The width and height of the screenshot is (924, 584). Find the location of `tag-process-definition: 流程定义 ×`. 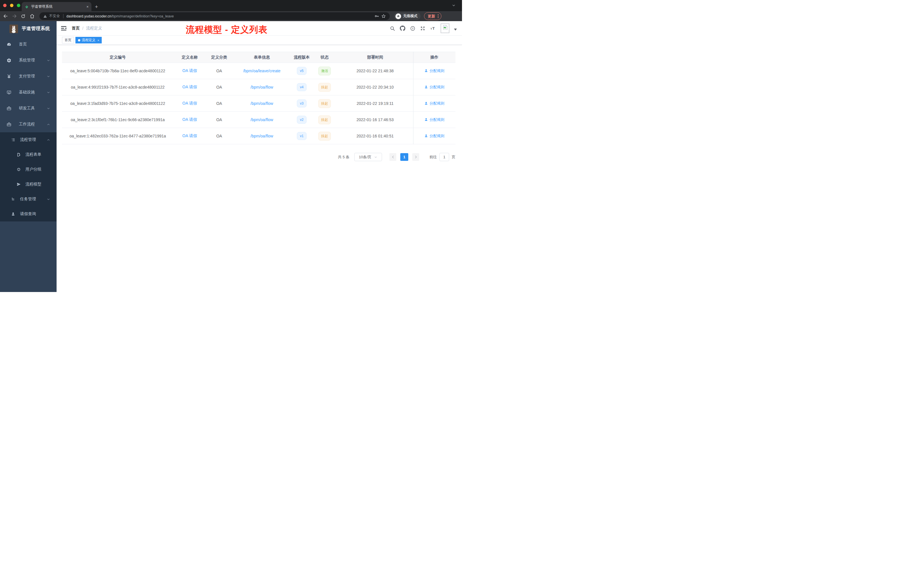

tag-process-definition: 流程定义 × is located at coordinates (89, 40).